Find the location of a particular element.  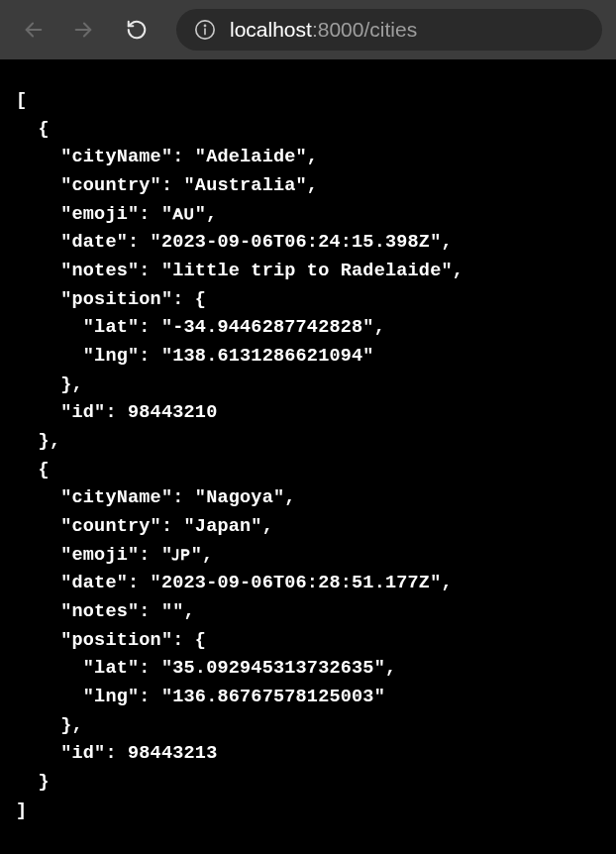

browser-toolbar: localhost:8000/cities is located at coordinates (308, 30).